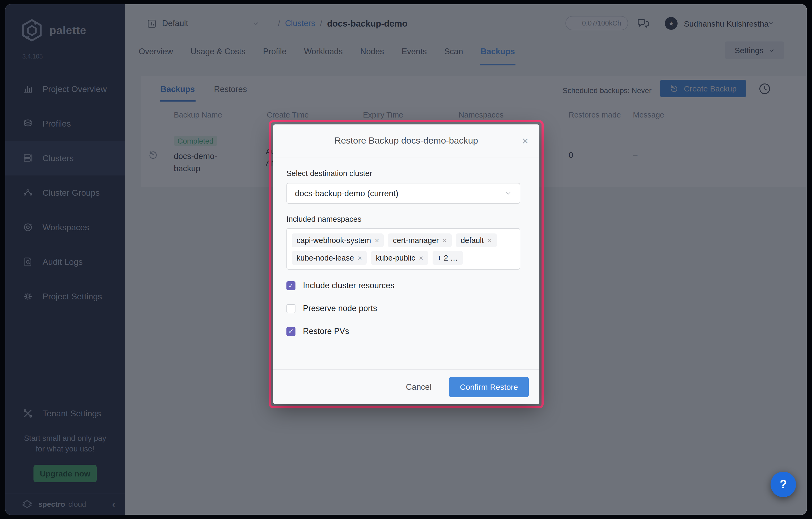 The image size is (812, 519). What do you see at coordinates (291, 308) in the screenshot?
I see `preserve-node-ports-checkbox: ✓` at bounding box center [291, 308].